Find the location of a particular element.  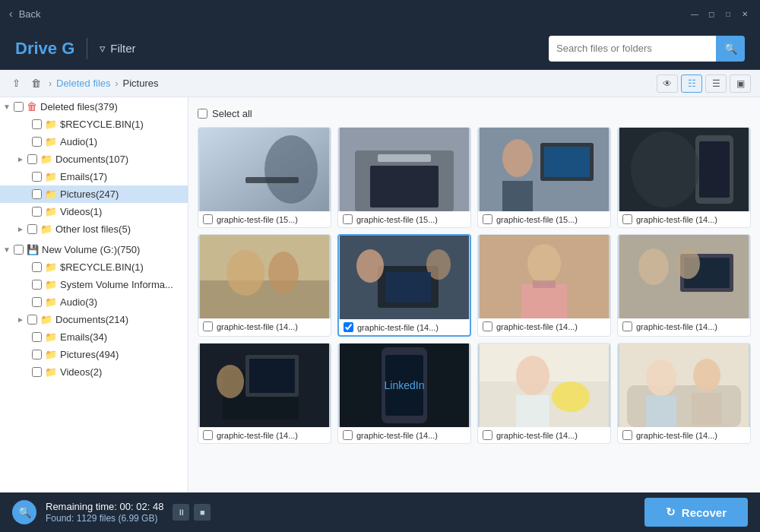

sidebar-item-documents: ► 📁 Documents(107) is located at coordinates (94, 160).